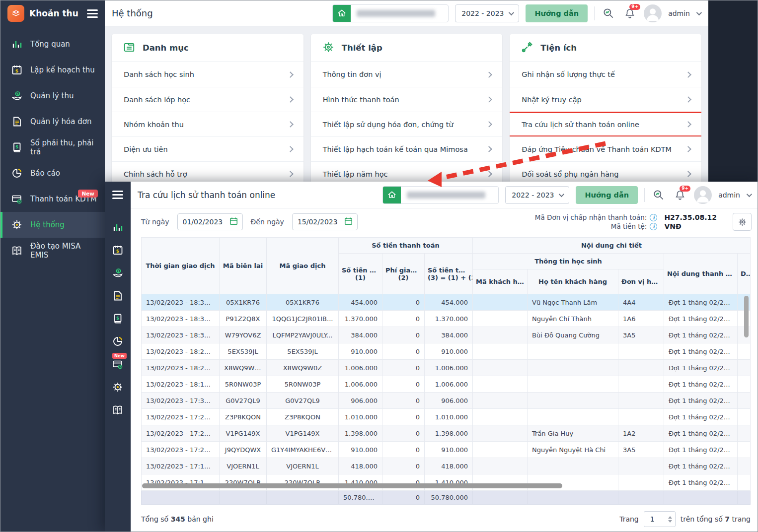 This screenshot has width=758, height=532. What do you see at coordinates (660, 519) in the screenshot?
I see `page-number-field` at bounding box center [660, 519].